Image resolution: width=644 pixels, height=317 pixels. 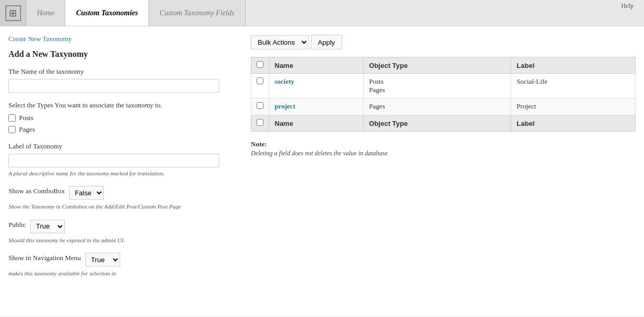 I want to click on taxonomy-label-helper: A plural descriptive name for the taxono…, so click(x=124, y=174).